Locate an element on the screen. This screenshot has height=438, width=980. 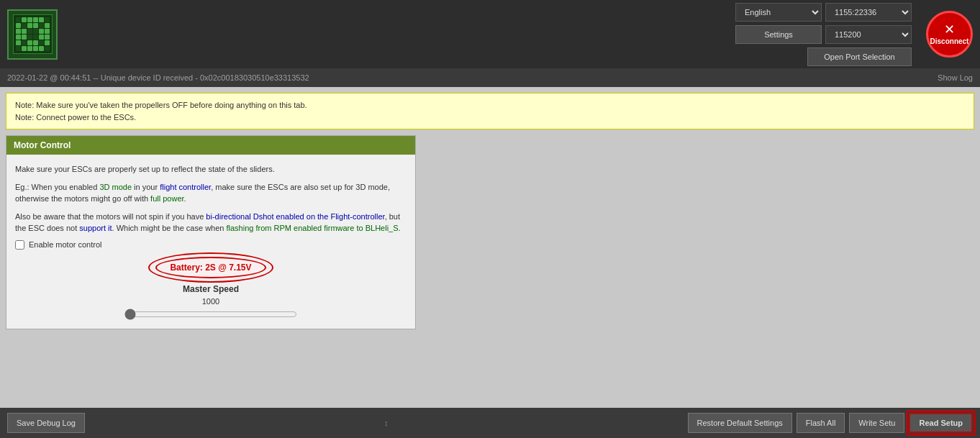
footer-right: Restore Default Settings Flash All Write… is located at coordinates (830, 423).